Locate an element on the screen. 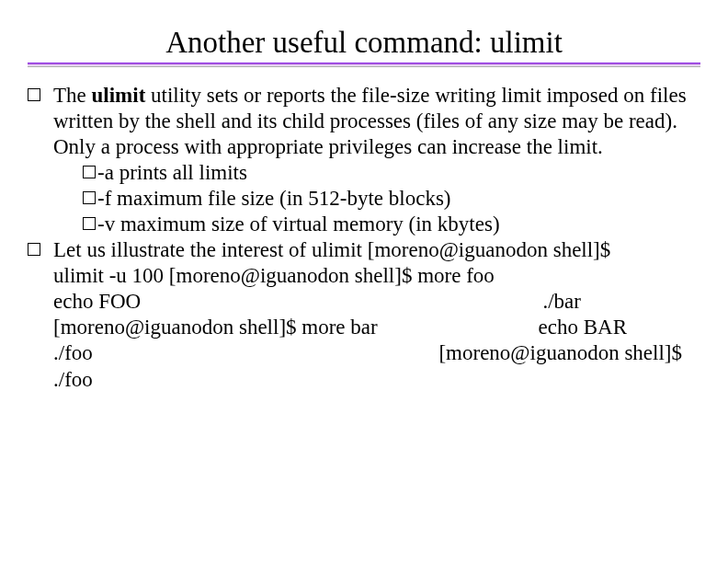  flag-v: -v is located at coordinates (107, 224).